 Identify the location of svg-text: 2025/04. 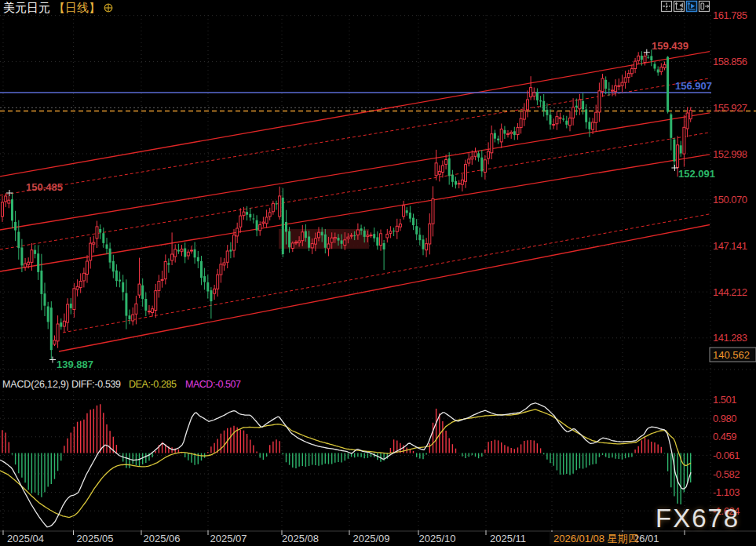
(25, 538).